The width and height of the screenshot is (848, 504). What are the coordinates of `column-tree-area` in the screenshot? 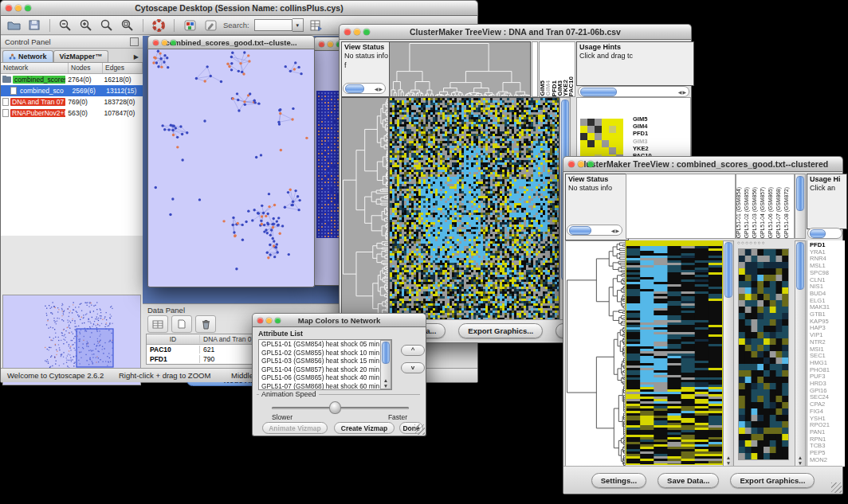 It's located at (681, 206).